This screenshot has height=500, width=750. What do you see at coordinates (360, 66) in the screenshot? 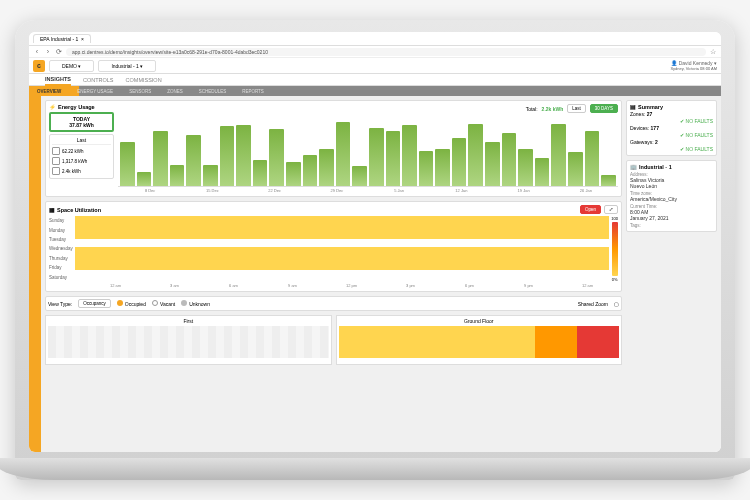
I see `breadcrumb: DEMO ▾ Industrial - 1 ▾` at bounding box center [360, 66].